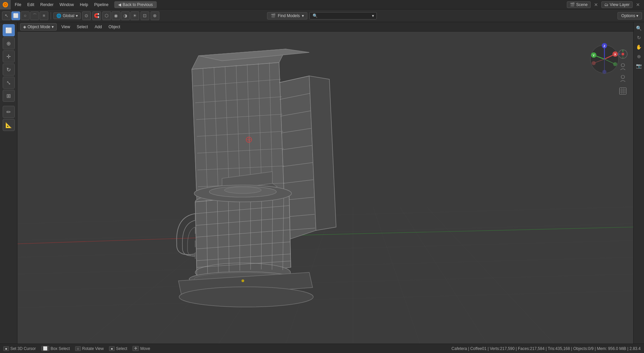  What do you see at coordinates (273, 16) in the screenshot?
I see `camera-icon: 🎬` at bounding box center [273, 16].